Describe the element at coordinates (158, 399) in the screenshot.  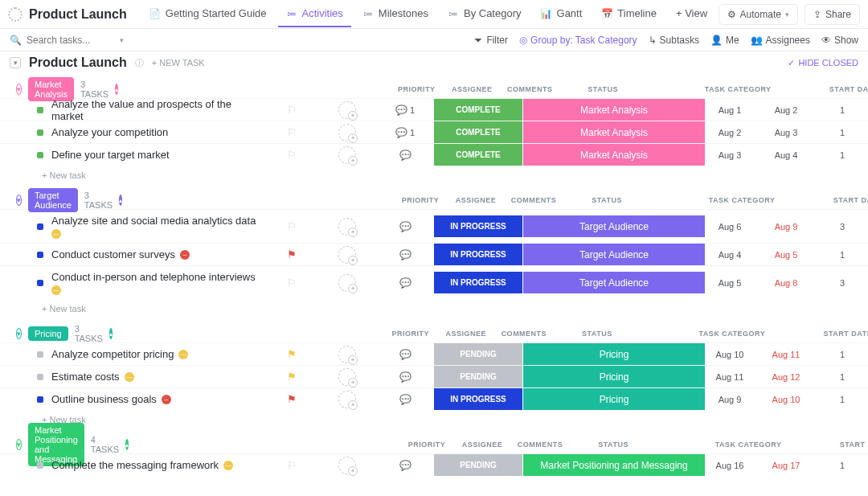
I see `task-name: Outline business goals –` at that location.